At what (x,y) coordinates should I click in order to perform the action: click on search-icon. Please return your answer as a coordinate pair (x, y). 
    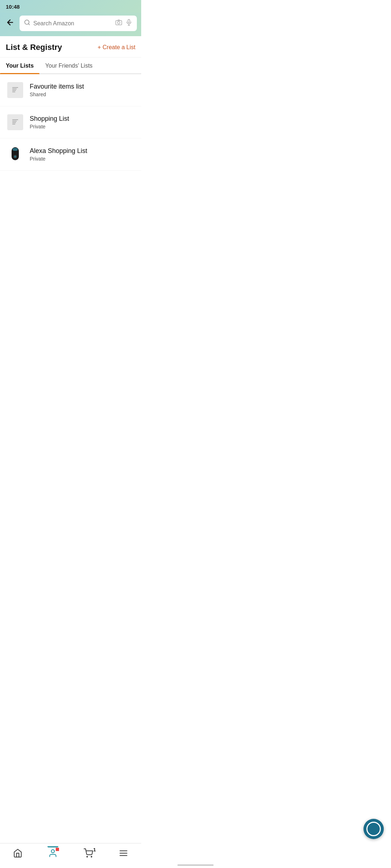
    Looking at the image, I should click on (27, 23).